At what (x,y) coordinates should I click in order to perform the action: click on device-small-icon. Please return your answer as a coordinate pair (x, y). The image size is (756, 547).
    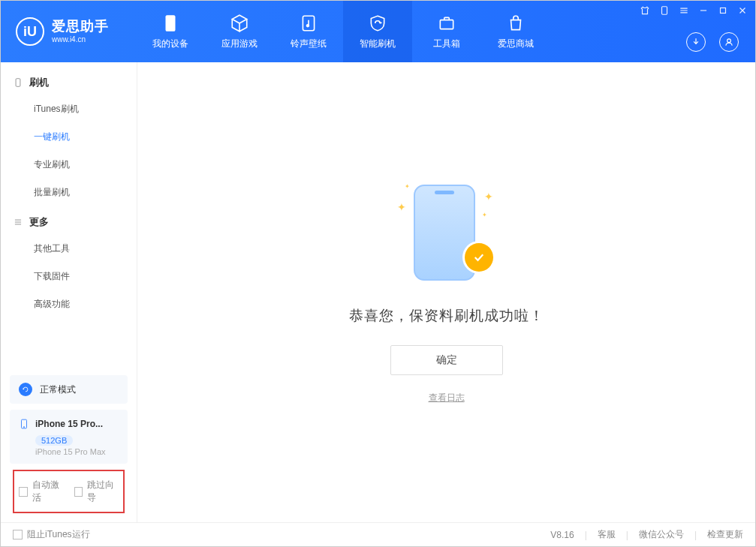
    Looking at the image, I should click on (18, 83).